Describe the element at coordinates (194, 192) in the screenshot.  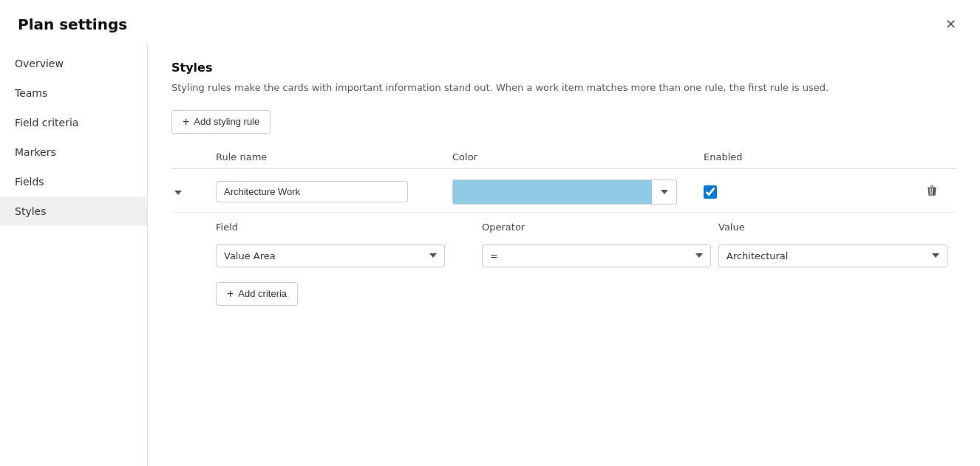
I see `expand-cell` at that location.